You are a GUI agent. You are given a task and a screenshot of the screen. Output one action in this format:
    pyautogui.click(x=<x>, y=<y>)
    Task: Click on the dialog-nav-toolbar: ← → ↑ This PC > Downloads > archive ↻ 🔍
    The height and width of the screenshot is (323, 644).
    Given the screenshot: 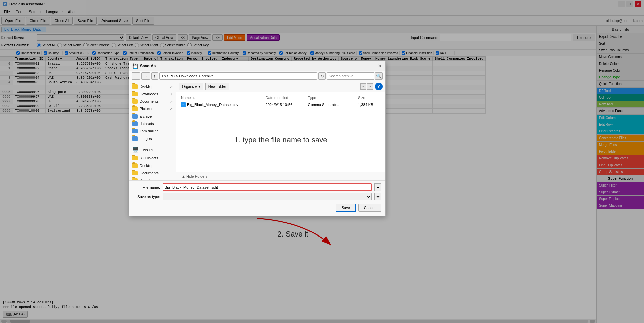 What is the action you would take?
    pyautogui.click(x=257, y=76)
    